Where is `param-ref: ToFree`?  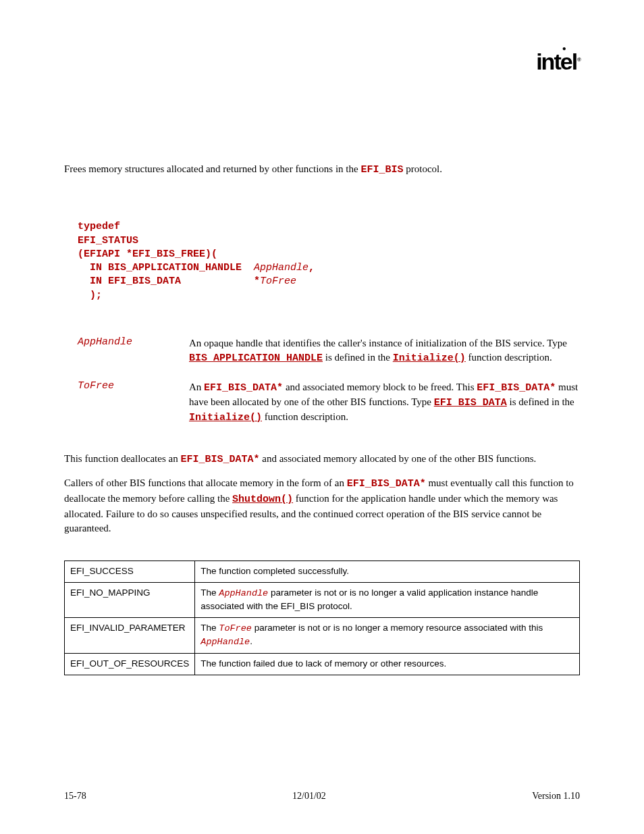 param-ref: ToFree is located at coordinates (235, 628).